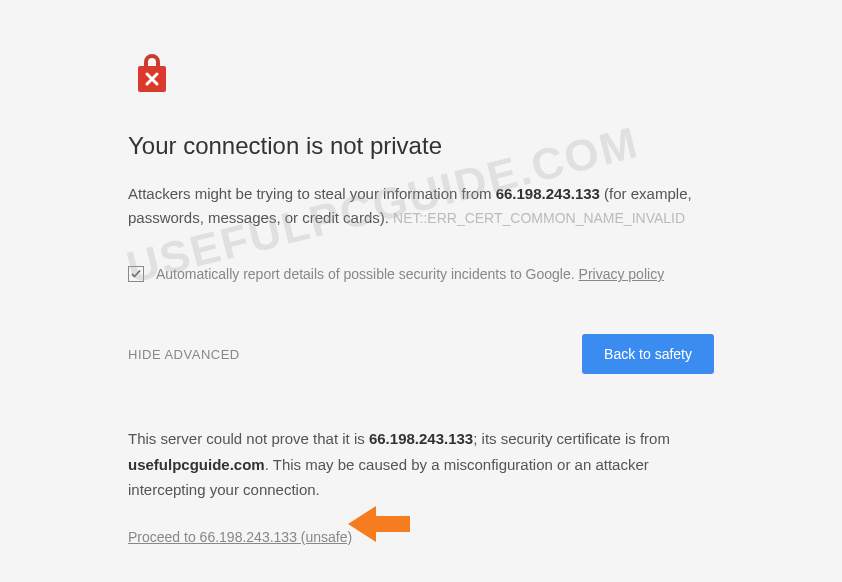  What do you see at coordinates (421, 206) in the screenshot?
I see `warning-message: Attackers might be trying to steal your …` at bounding box center [421, 206].